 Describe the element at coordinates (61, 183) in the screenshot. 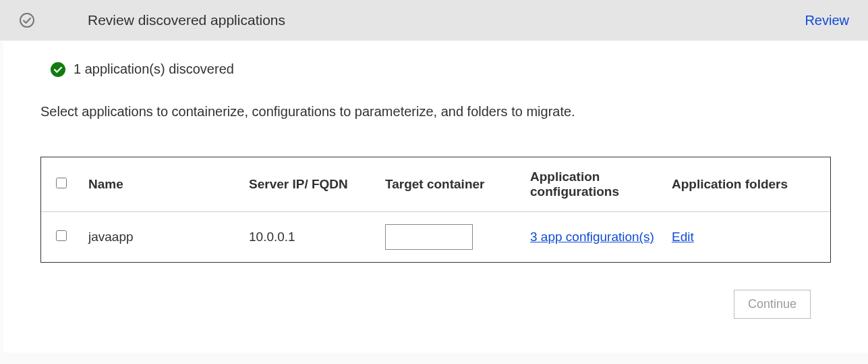

I see `select-all-checkbox` at that location.